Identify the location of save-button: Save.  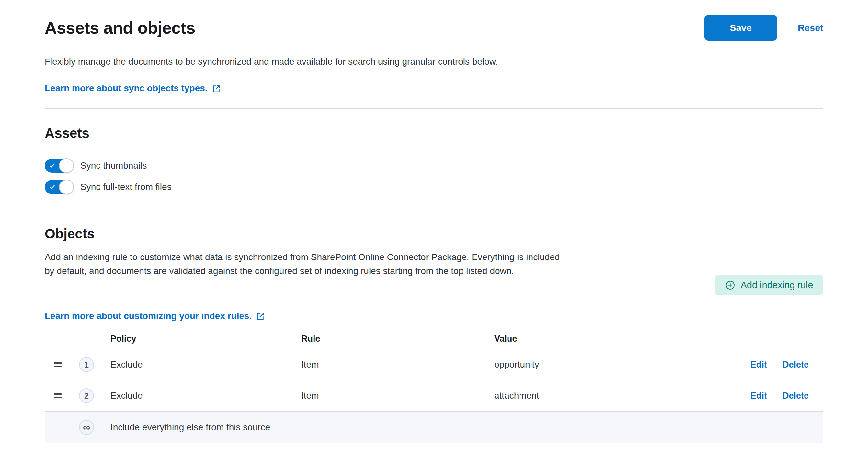
(741, 28).